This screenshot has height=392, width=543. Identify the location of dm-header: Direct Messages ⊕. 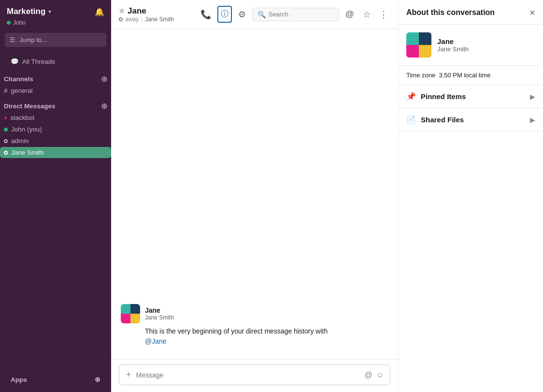
(56, 104).